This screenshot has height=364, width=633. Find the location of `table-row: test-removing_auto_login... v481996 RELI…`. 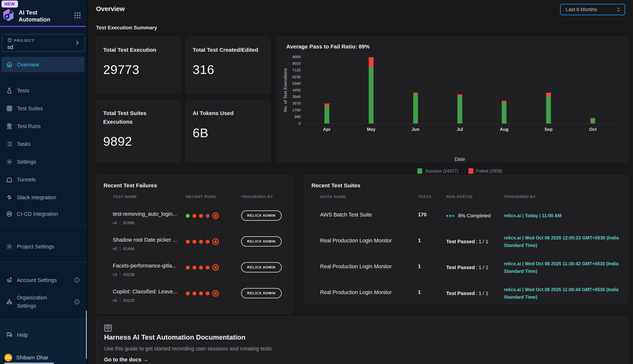

table-row: test-removing_auto_login... v481996 RELI… is located at coordinates (195, 216).